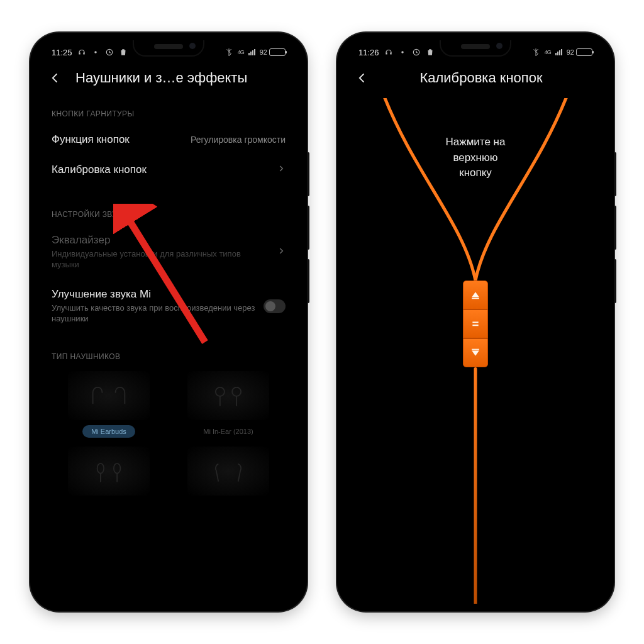  Describe the element at coordinates (475, 295) in the screenshot. I see `remote-up-button` at that location.